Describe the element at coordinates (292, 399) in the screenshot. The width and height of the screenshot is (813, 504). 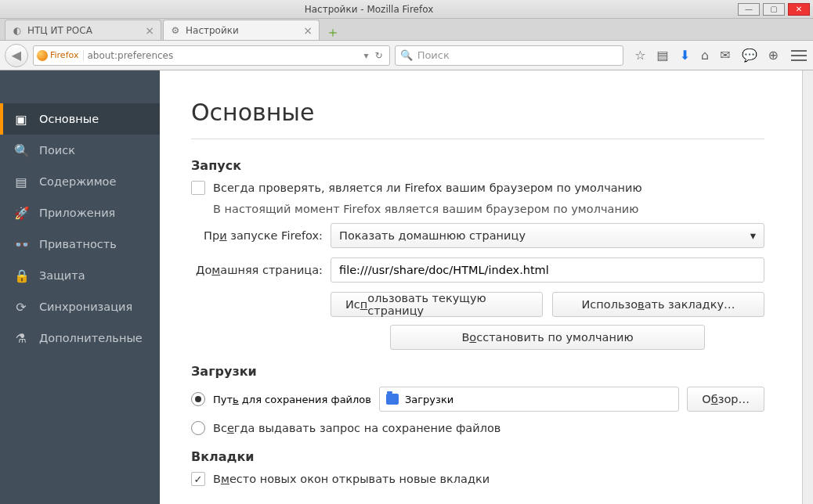
I see `save-to-label: Путь для сохранения файлов` at that location.